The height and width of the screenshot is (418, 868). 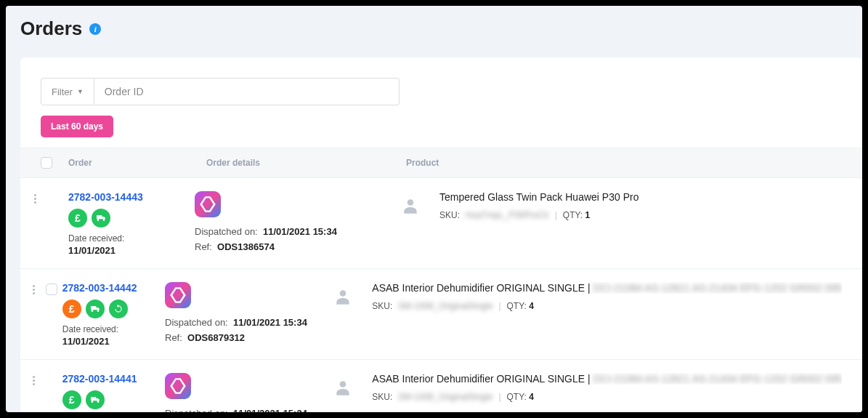 What do you see at coordinates (46, 163) in the screenshot?
I see `select-all-checkbox` at bounding box center [46, 163].